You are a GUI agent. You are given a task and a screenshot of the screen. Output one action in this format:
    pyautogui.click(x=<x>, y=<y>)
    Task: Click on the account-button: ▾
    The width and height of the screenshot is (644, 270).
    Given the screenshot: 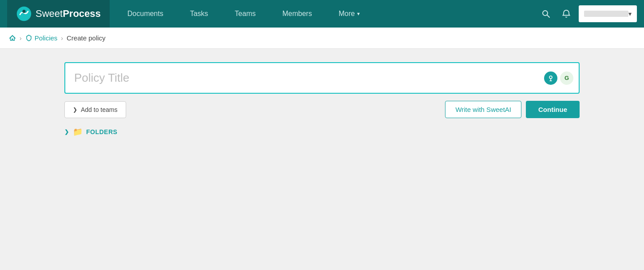 What is the action you would take?
    pyautogui.click(x=608, y=14)
    